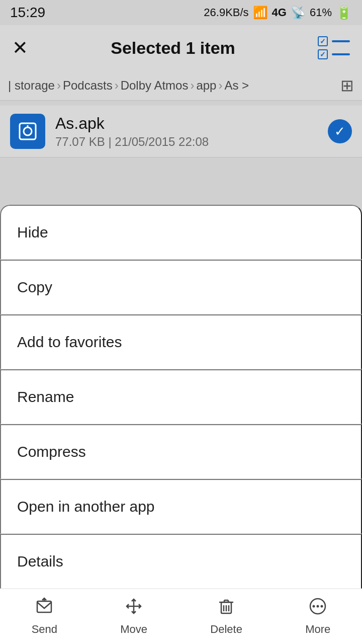 This screenshot has width=362, height=644. Describe the element at coordinates (181, 132) in the screenshot. I see `file-item: As.apk 77.07 KB | 21/05/2015 22:08 ✓` at that location.